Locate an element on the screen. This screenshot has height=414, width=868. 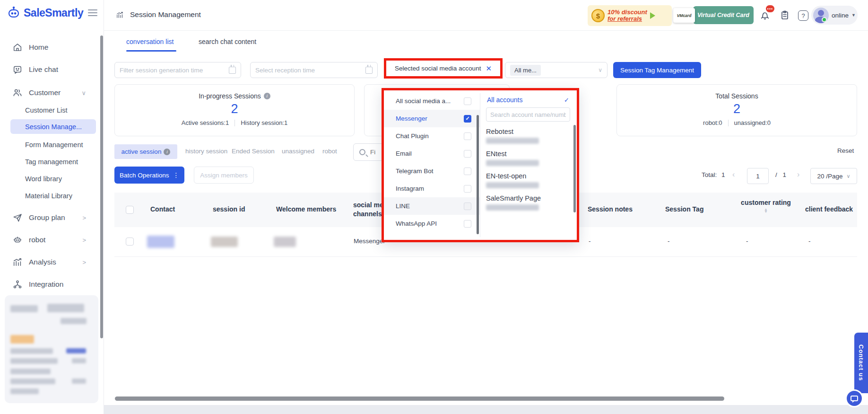
sidebar-item-form-management: Form Management is located at coordinates (50, 145).